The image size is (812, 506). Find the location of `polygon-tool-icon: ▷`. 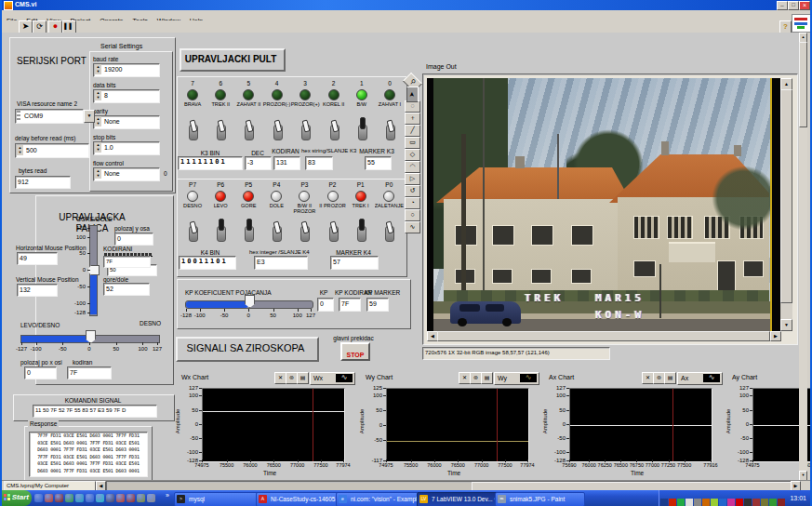

polygon-tool-icon: ▷ is located at coordinates (413, 179).